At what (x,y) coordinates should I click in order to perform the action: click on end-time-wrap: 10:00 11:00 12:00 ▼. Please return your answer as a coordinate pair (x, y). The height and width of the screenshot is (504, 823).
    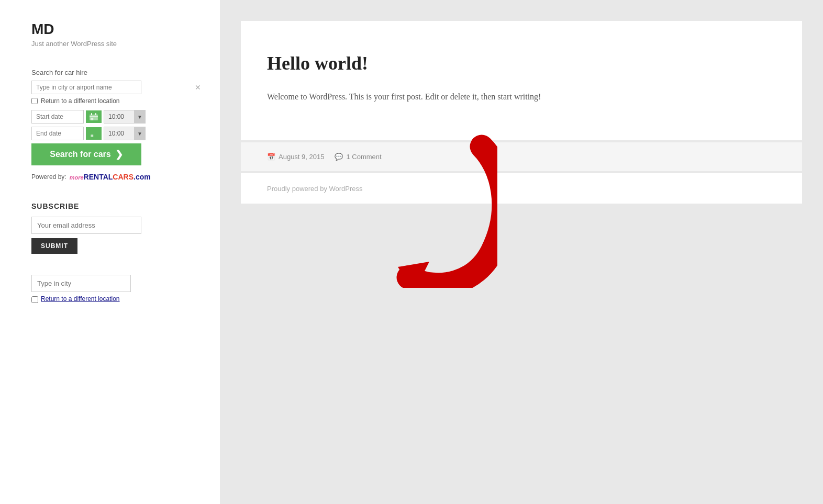
    Looking at the image, I should click on (125, 133).